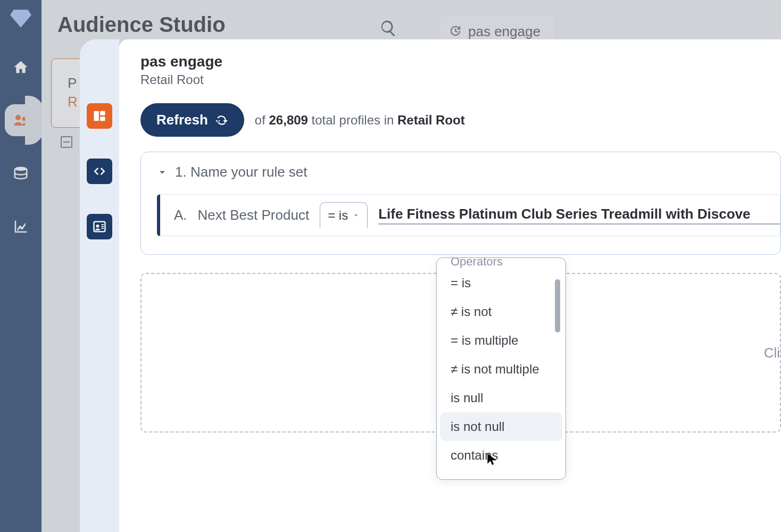 Image resolution: width=781 pixels, height=532 pixels. Describe the element at coordinates (99, 227) in the screenshot. I see `modal-tab-profile` at that location.